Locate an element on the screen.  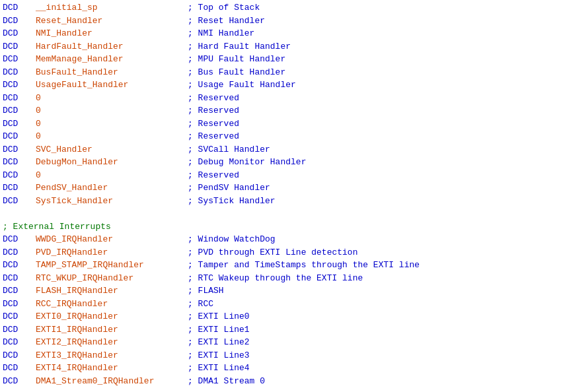
dcd-line: DCDBusFault_Handler; Bus Fault Handler is located at coordinates (294, 73).